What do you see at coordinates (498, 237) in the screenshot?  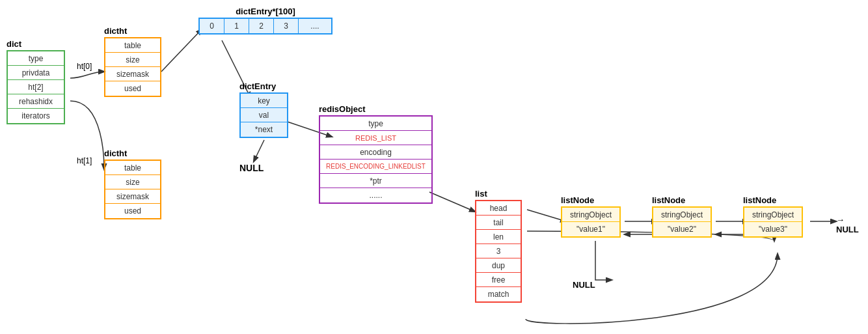 I see `list-len-label: len` at bounding box center [498, 237].